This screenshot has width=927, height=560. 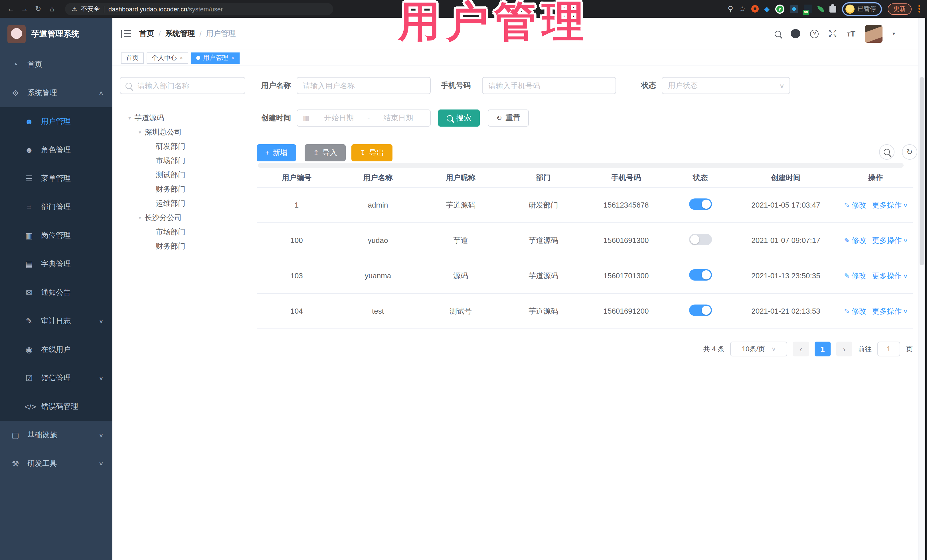 What do you see at coordinates (56, 64) in the screenshot?
I see `sidebar-item-home: ◔ 首页` at bounding box center [56, 64].